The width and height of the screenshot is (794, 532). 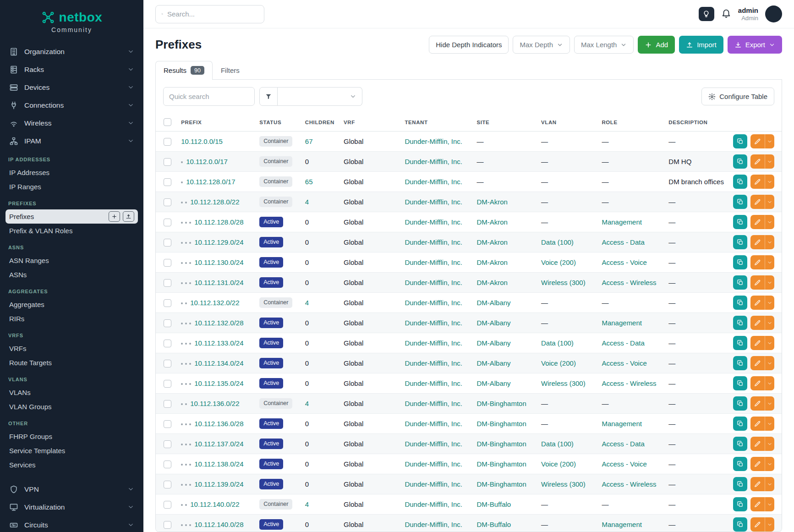 I want to click on brand: netbox Community, so click(x=71, y=17).